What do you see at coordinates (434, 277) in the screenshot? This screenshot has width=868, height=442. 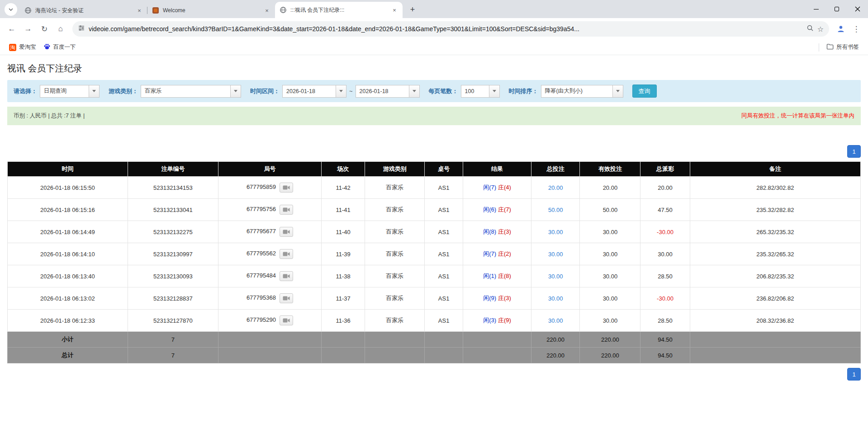 I see `table-row: 2026-01-18 06:13:40 523132130093 6777954…` at bounding box center [434, 277].